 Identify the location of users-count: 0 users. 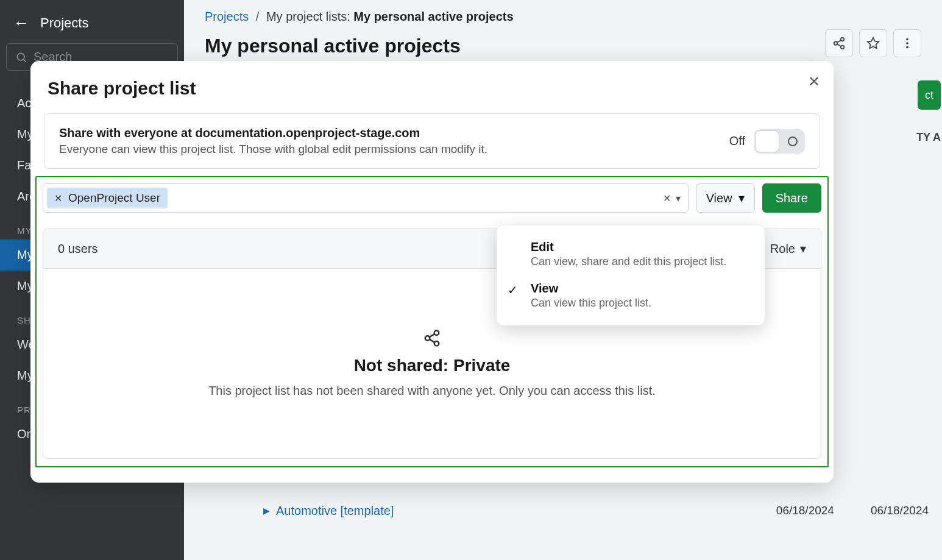
(78, 249).